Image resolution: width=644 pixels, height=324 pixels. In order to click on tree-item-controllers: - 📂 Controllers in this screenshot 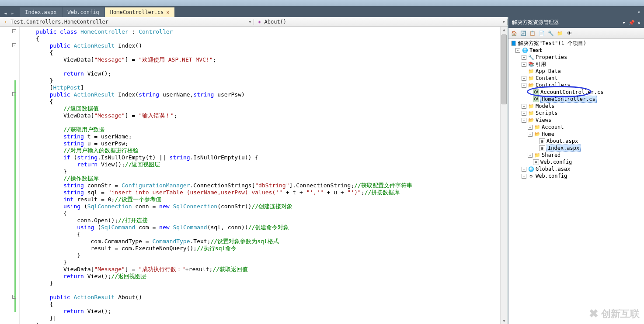, I will do `click(576, 85)`.